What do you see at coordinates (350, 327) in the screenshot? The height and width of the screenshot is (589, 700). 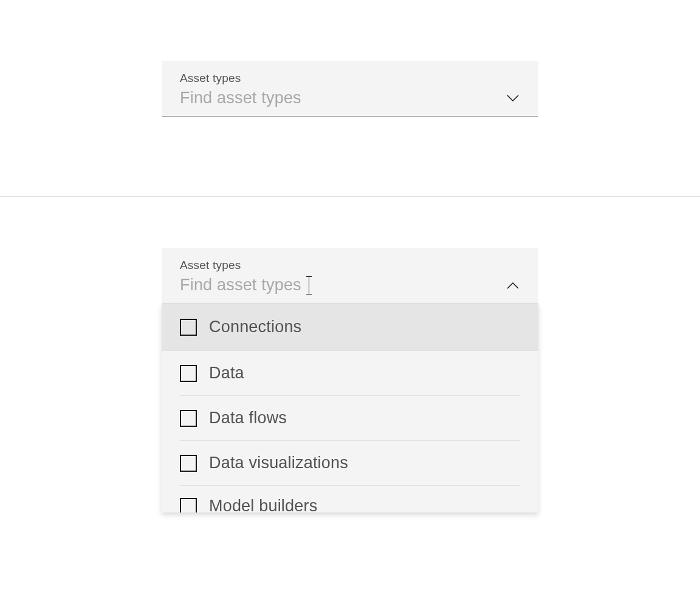 I see `dropdown-option-connections: Connections` at bounding box center [350, 327].